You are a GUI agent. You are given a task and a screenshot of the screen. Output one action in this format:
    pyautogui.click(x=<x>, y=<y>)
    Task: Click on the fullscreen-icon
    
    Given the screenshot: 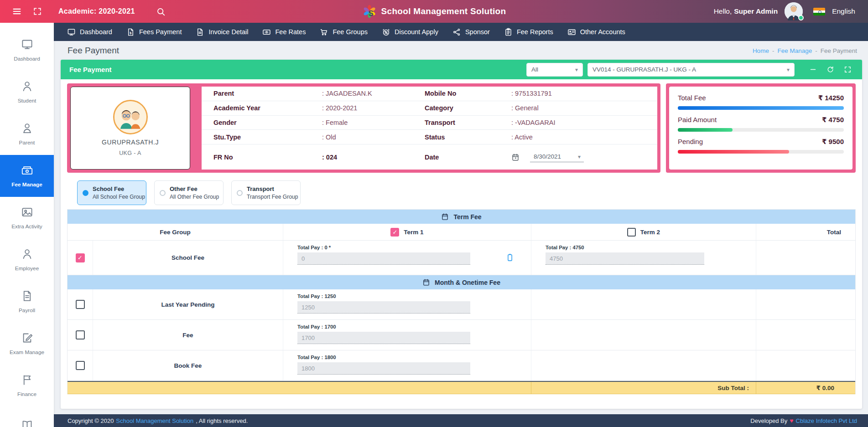 What is the action you would take?
    pyautogui.click(x=37, y=11)
    